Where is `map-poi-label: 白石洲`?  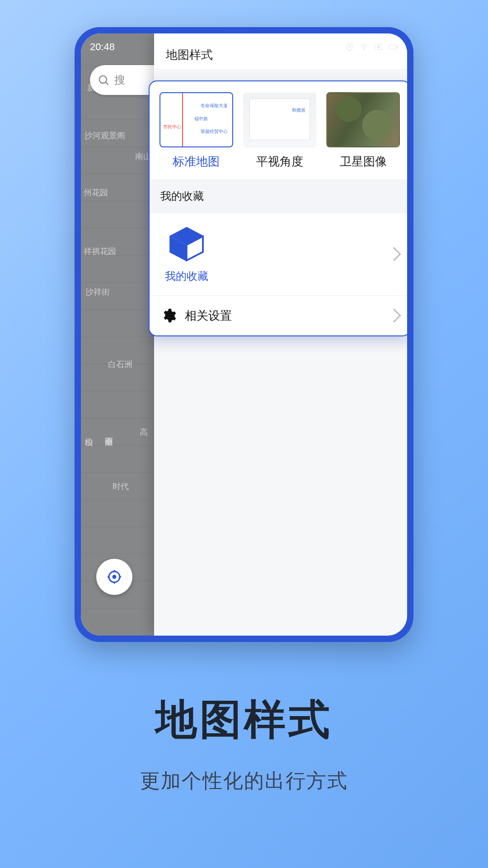
map-poi-label: 白石洲 is located at coordinates (120, 364).